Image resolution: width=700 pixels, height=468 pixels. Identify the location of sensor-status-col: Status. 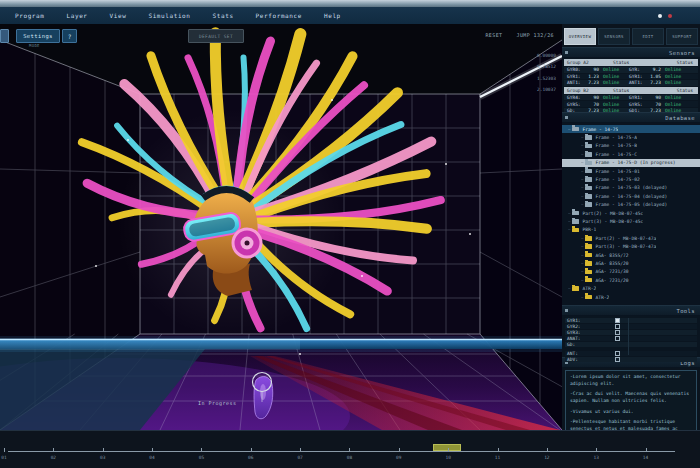
(675, 90).